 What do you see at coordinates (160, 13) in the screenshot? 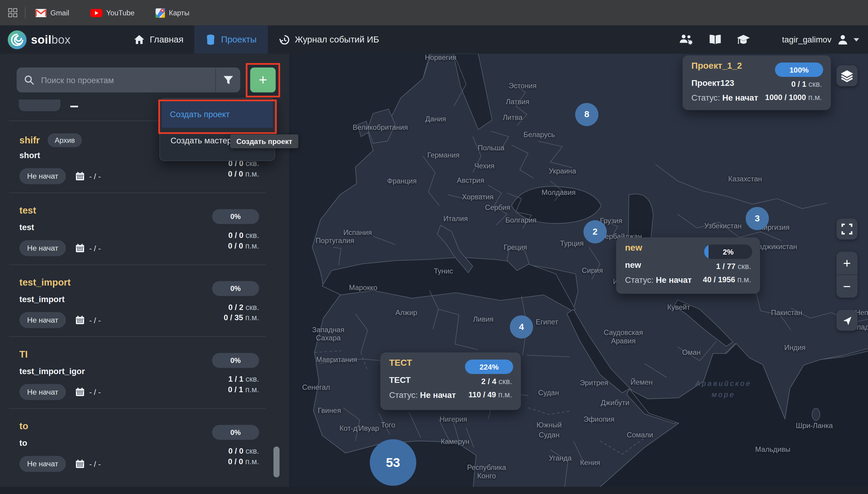
I see `maps-icon` at bounding box center [160, 13].